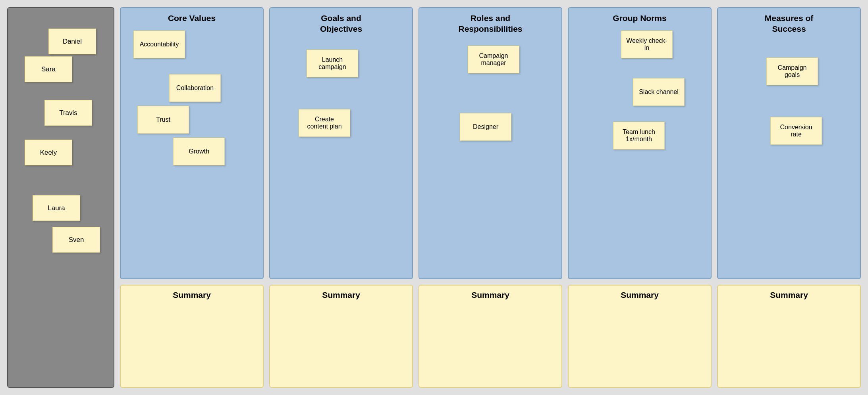  Describe the element at coordinates (789, 336) in the screenshot. I see `summary-column-4: Summary` at that location.